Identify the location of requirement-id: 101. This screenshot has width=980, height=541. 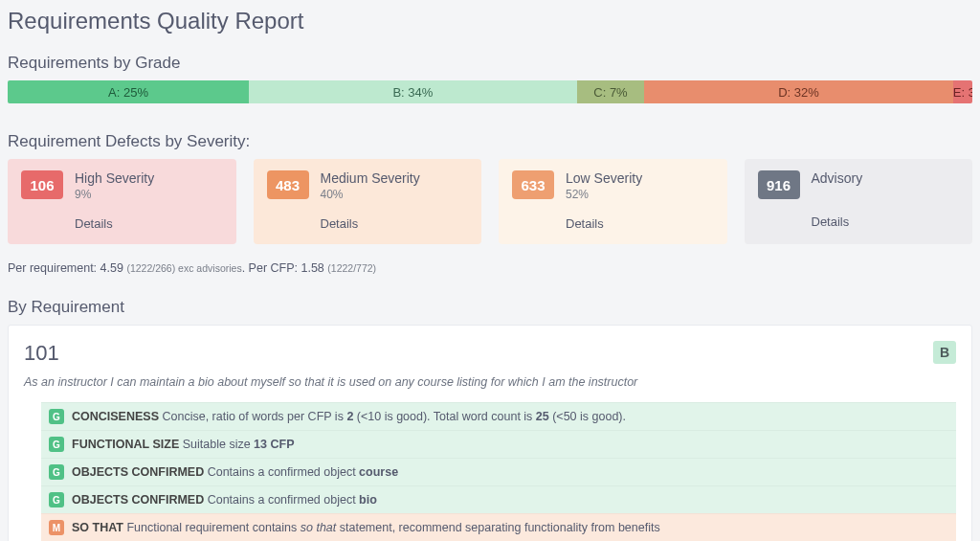
(42, 353).